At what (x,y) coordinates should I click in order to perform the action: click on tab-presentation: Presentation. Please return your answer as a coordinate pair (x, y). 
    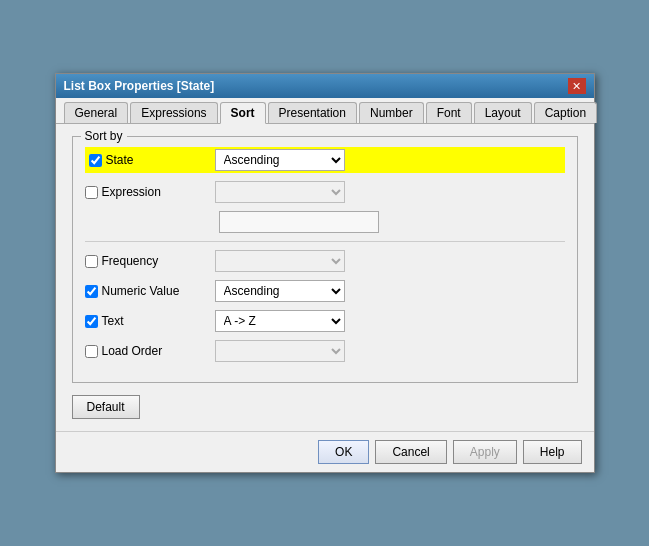
    Looking at the image, I should click on (312, 112).